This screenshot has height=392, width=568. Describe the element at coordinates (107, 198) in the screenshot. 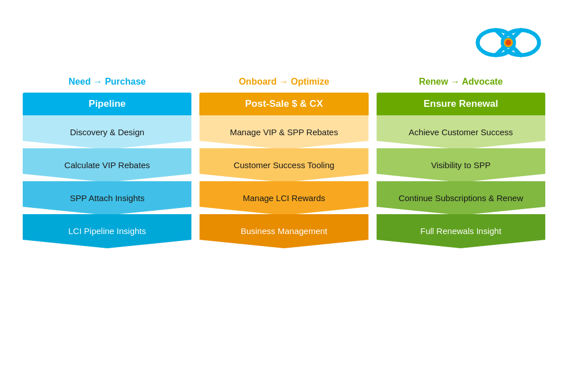

I see `chevron-text-pipeline-2: SPP Attach Insights` at that location.